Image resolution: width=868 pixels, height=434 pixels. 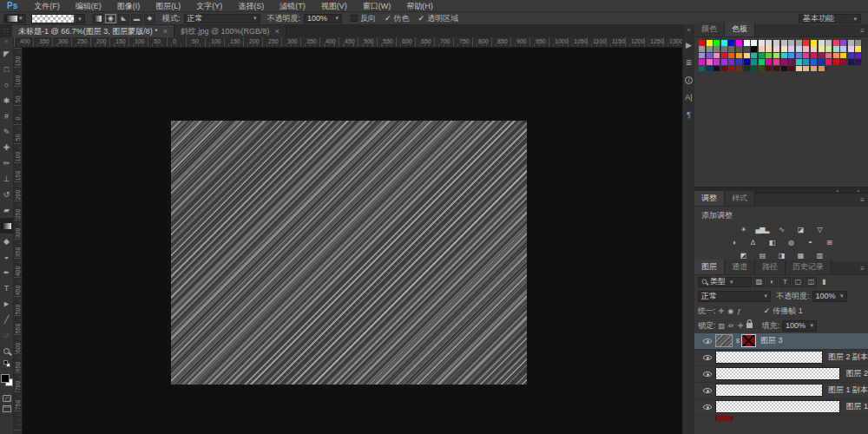 What do you see at coordinates (7, 179) in the screenshot?
I see `clone-stamp-tool: ⊥` at bounding box center [7, 179].